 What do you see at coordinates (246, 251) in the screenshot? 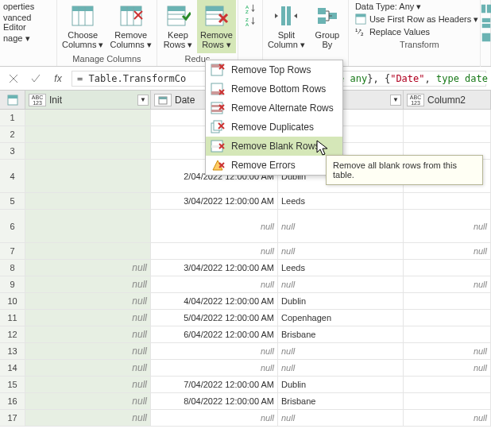
I see `table-row: 7nullnullnull` at bounding box center [246, 251].